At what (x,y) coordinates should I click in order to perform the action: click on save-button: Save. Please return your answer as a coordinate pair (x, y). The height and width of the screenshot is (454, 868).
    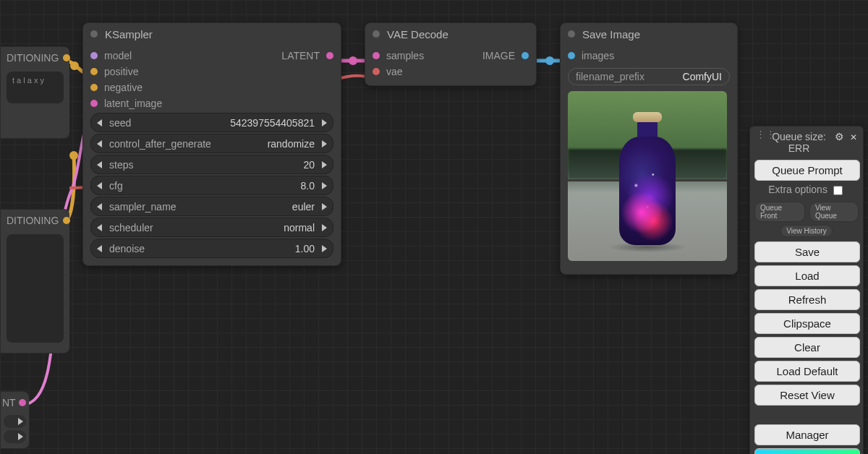
    Looking at the image, I should click on (807, 252).